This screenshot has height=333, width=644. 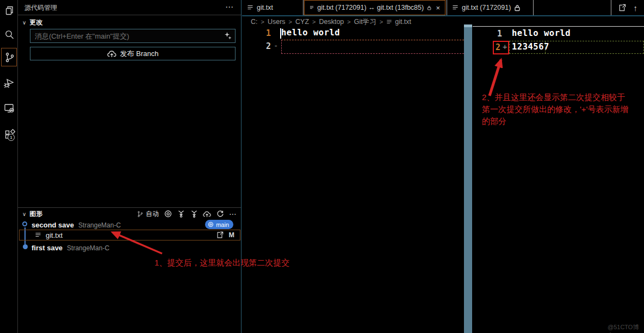 What do you see at coordinates (140, 214) in the screenshot?
I see `git-branch-icon` at bounding box center [140, 214].